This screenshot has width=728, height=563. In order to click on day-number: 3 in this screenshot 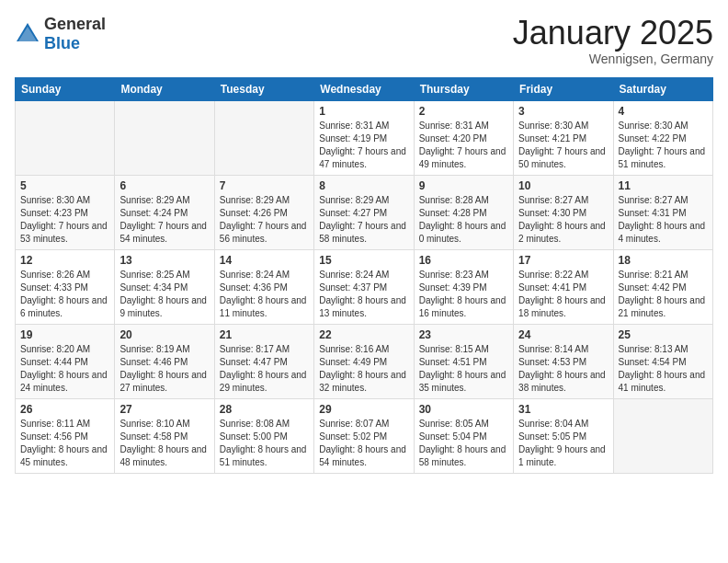, I will do `click(563, 111)`.